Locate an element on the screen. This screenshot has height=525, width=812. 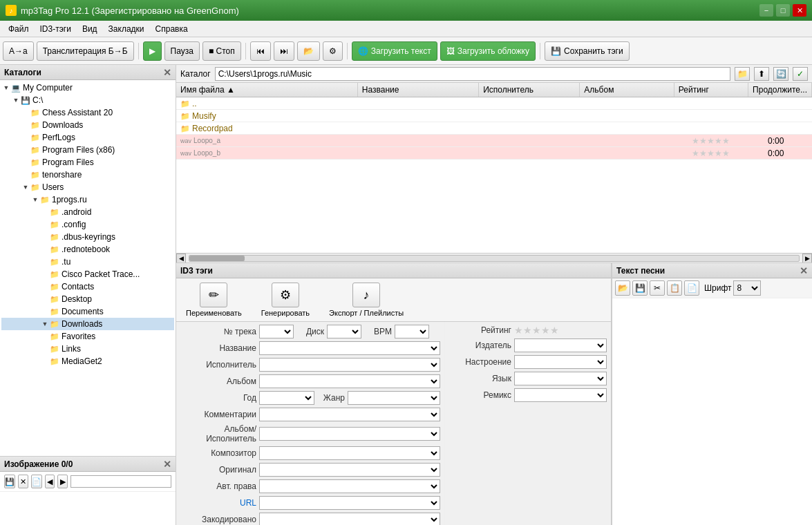
settings-button: ⚙ is located at coordinates (333, 51).